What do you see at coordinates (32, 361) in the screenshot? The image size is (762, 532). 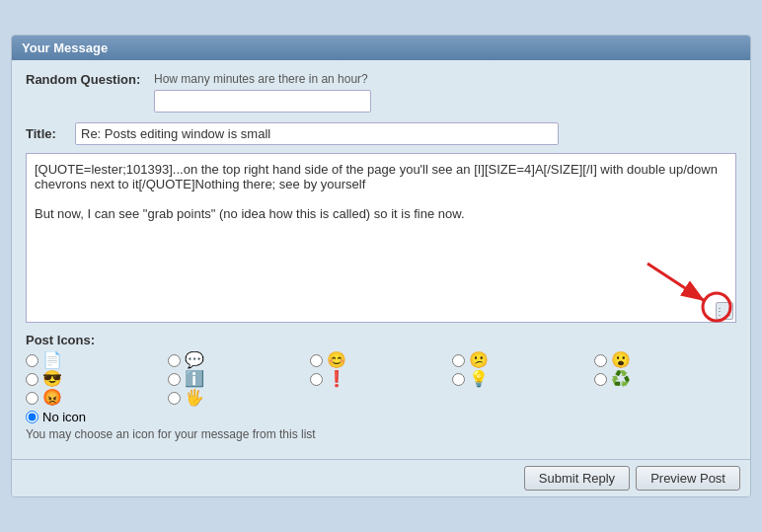 I see `icon-radio-document` at bounding box center [32, 361].